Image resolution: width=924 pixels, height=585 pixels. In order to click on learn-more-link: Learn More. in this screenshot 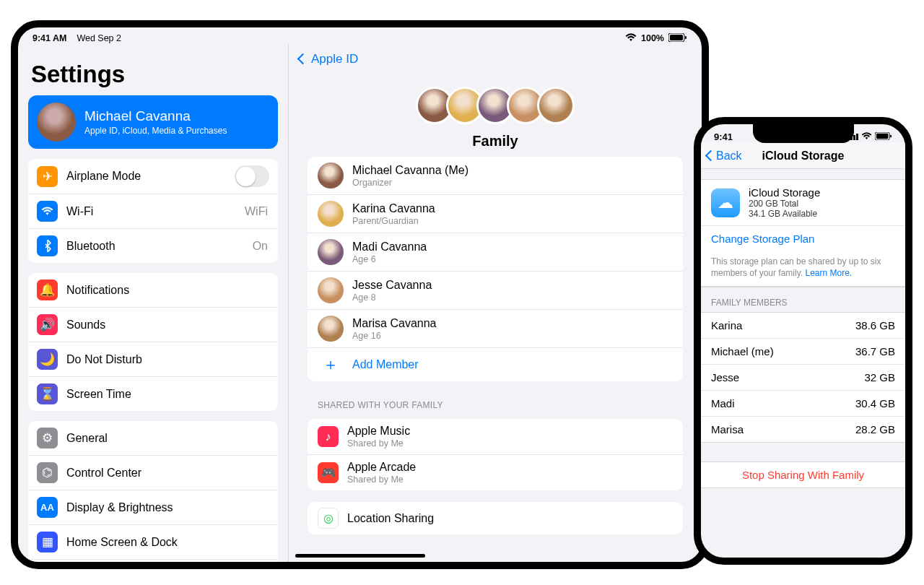, I will do `click(829, 273)`.